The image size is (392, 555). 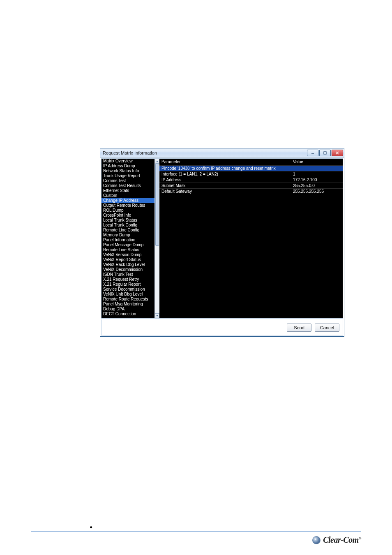 What do you see at coordinates (130, 153) in the screenshot?
I see `window-title: Request Matrix Information` at bounding box center [130, 153].